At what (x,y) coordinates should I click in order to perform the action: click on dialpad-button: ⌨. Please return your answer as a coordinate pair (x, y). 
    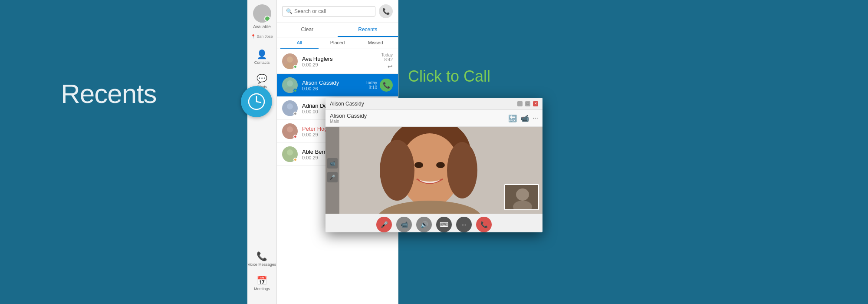
    Looking at the image, I should click on (444, 225).